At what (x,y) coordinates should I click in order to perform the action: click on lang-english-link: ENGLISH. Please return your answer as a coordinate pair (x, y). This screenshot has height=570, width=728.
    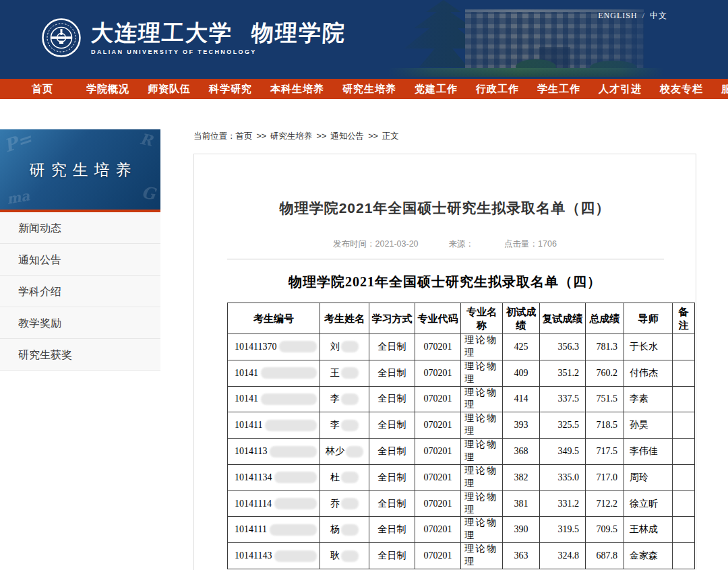
    Looking at the image, I should click on (617, 15).